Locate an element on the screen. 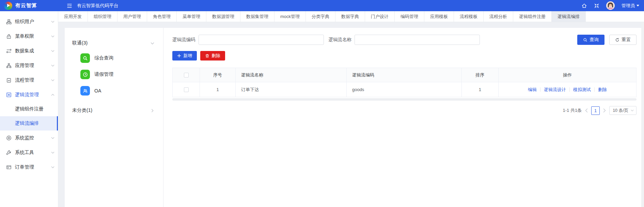  filter-row: 逻辑流编码 逻辑流名称 查询 is located at coordinates (405, 40).